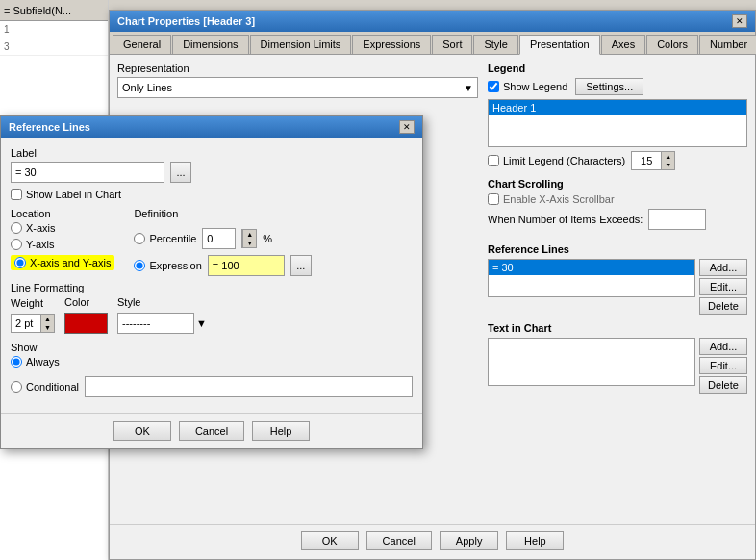 Image resolution: width=756 pixels, height=560 pixels. What do you see at coordinates (535, 541) in the screenshot?
I see `main-help-button: Help` at bounding box center [535, 541].